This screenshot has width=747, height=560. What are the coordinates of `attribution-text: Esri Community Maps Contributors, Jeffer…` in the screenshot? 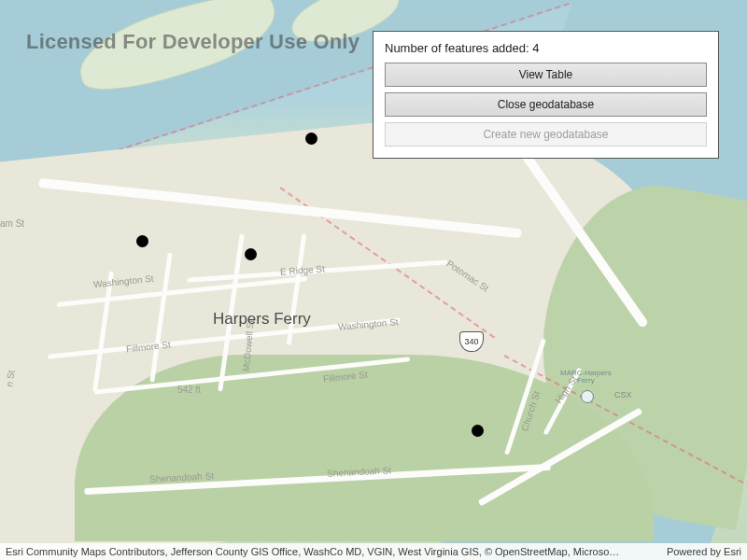 It's located at (312, 552).